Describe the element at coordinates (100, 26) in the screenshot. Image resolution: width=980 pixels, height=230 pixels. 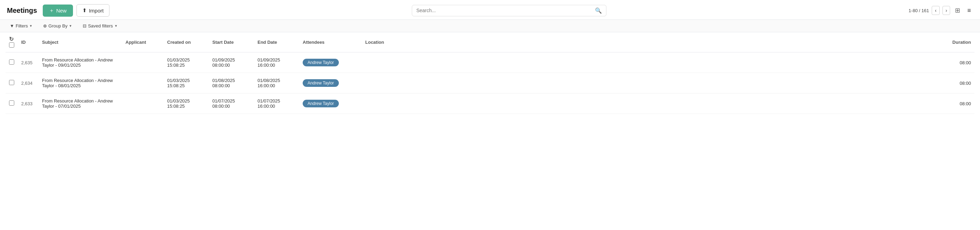
I see `saved-filters-label: Saved filters` at that location.